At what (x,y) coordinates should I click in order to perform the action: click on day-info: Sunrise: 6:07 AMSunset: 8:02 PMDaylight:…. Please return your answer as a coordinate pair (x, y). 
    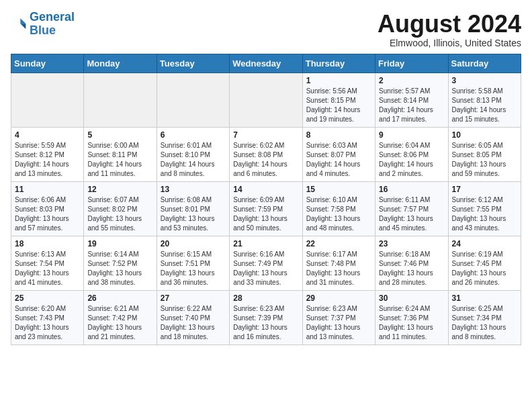
    Looking at the image, I should click on (120, 214).